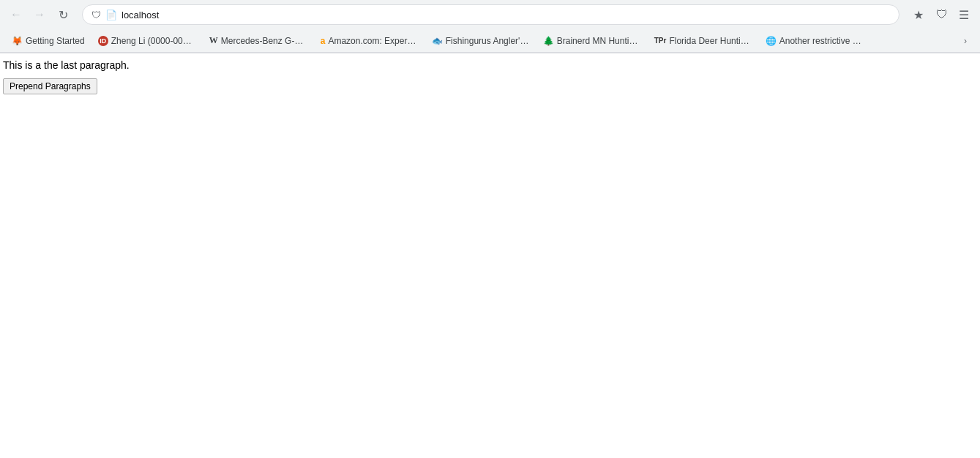  Describe the element at coordinates (264, 41) in the screenshot. I see `bookmark-label-mercedes: Mercedes-Benz G-Clas...` at that location.